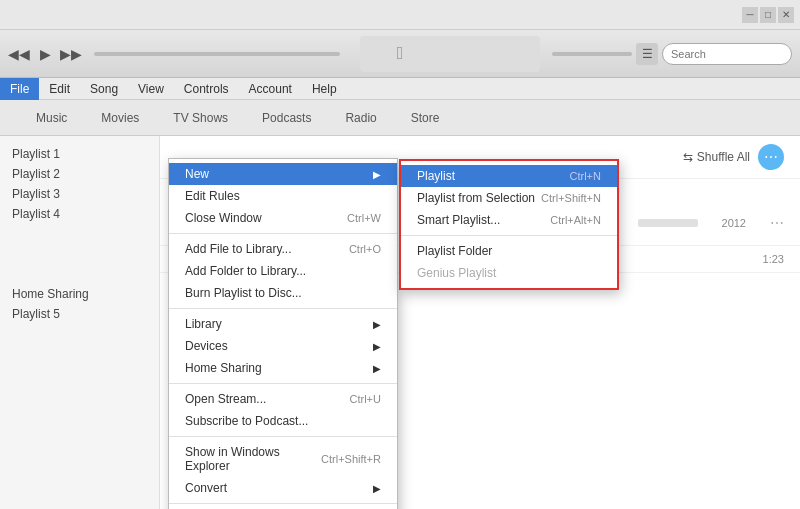 The width and height of the screenshot is (800, 509). What do you see at coordinates (286, 118) in the screenshot?
I see `tab-podcasts: Podcasts` at bounding box center [286, 118].